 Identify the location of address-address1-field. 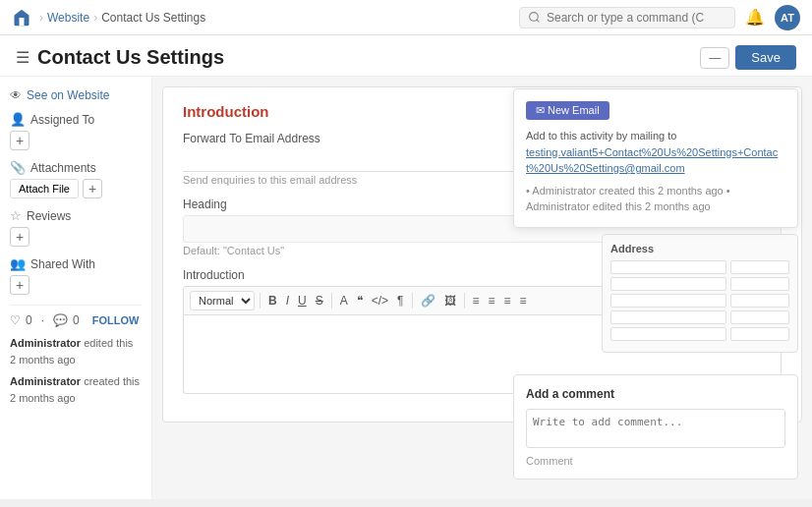
(668, 284).